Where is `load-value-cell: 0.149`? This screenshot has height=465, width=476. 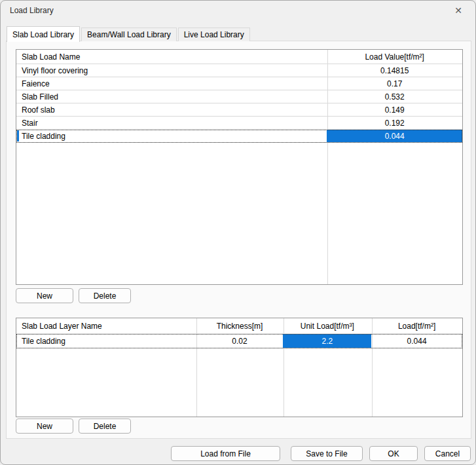
load-value-cell: 0.149 is located at coordinates (394, 110).